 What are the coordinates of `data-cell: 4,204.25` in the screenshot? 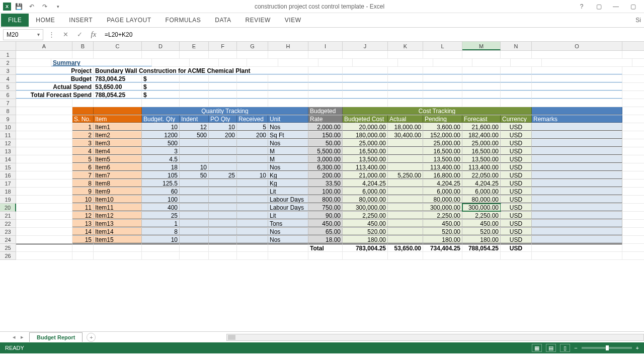 It's located at (481, 183).